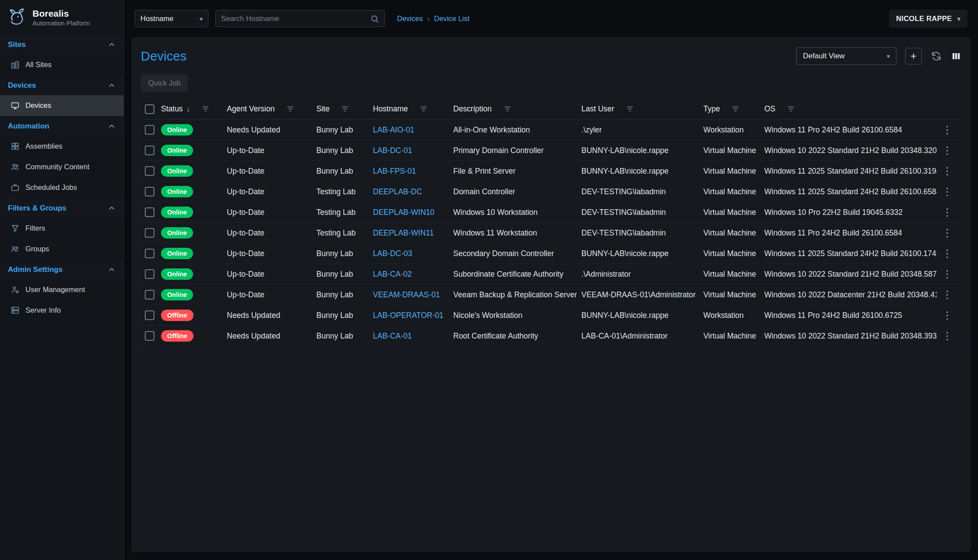  Describe the element at coordinates (551, 295) in the screenshot. I see `table-row: Online Up-to-Date Bunny Lab VEEAM-DRAAS-…` at that location.